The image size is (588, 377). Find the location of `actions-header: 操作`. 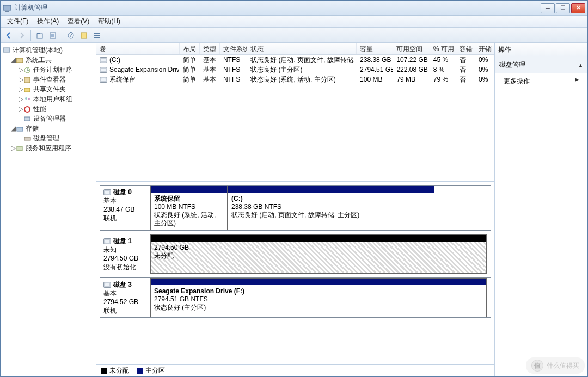

actions-header: 操作 is located at coordinates (541, 50).